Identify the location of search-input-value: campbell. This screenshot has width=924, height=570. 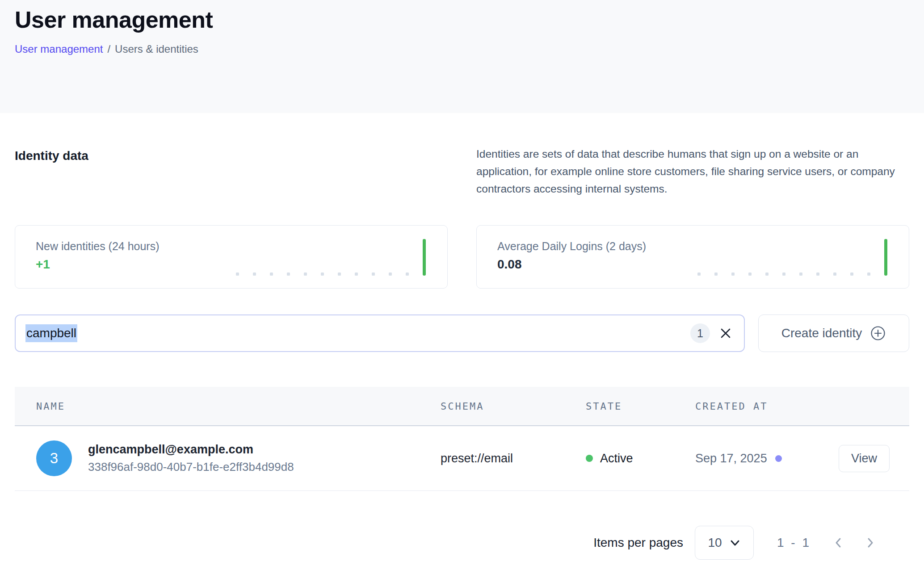
(51, 333).